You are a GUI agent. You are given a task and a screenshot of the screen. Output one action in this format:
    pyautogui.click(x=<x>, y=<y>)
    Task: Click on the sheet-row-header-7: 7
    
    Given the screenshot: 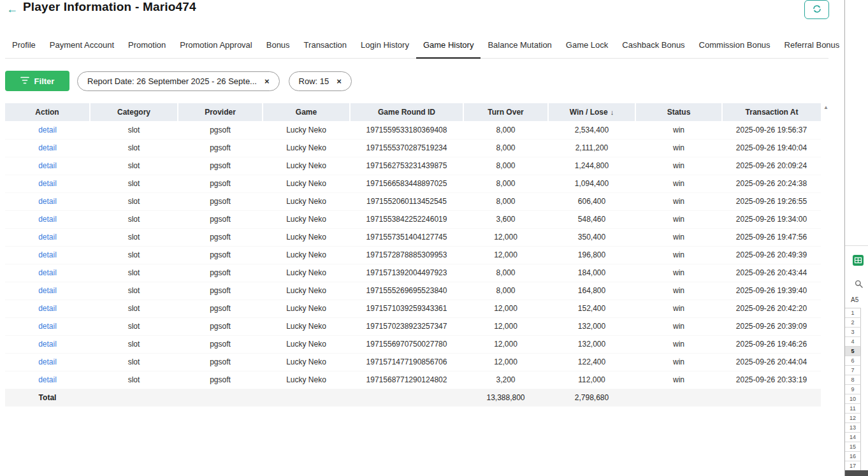 What is the action you would take?
    pyautogui.click(x=853, y=371)
    